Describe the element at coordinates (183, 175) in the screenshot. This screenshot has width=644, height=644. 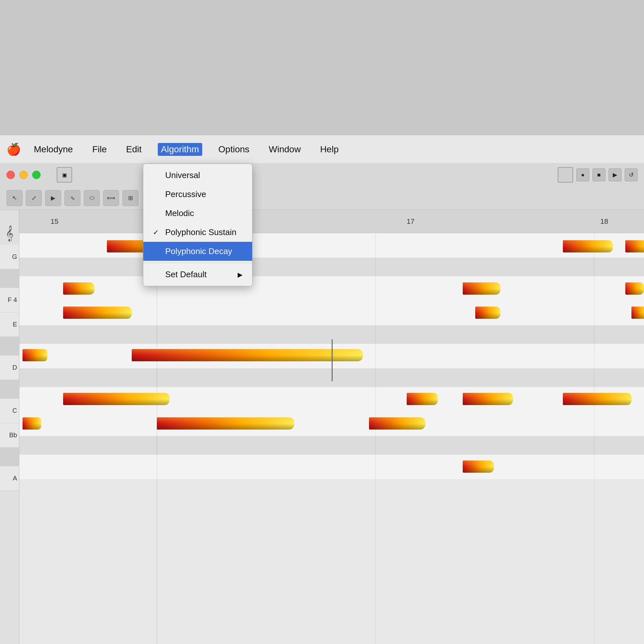
I see `menu-label-universal: Universal` at that location.